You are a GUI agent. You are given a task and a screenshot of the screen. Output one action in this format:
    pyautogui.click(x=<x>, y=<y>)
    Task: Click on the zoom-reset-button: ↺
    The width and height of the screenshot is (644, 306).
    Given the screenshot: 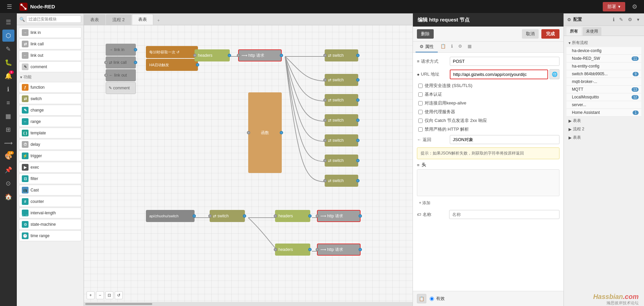 What is the action you would take?
    pyautogui.click(x=119, y=295)
    